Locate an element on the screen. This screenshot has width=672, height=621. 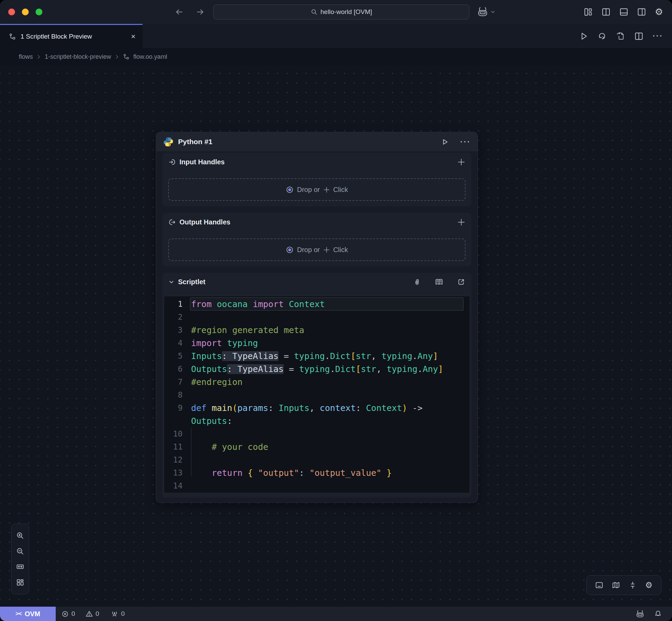
layout-grid-icon is located at coordinates (20, 582).